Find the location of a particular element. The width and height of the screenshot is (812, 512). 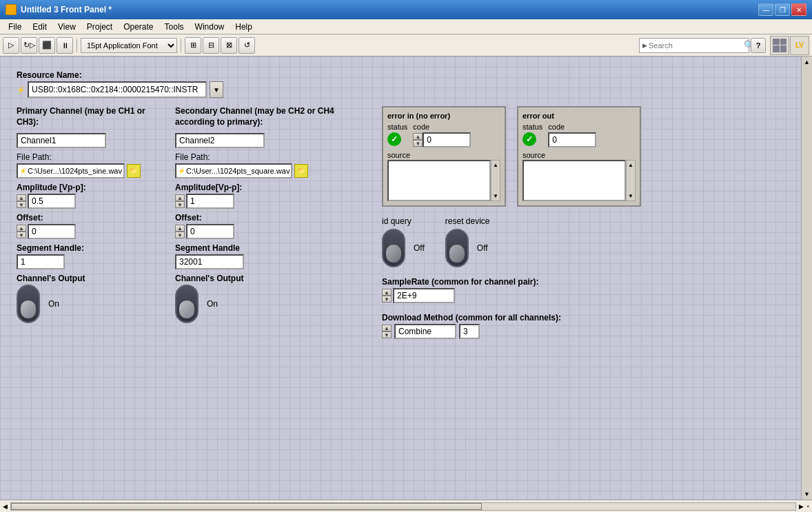

id-query-toggle is located at coordinates (394, 248).